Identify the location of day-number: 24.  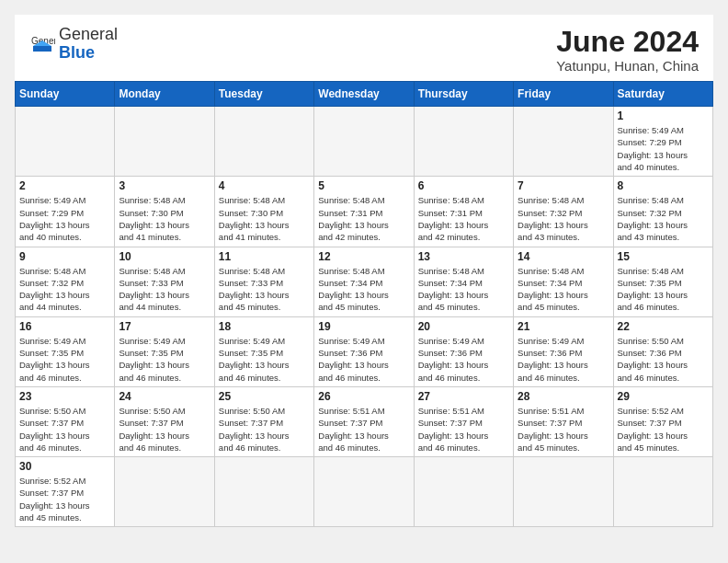
(164, 396).